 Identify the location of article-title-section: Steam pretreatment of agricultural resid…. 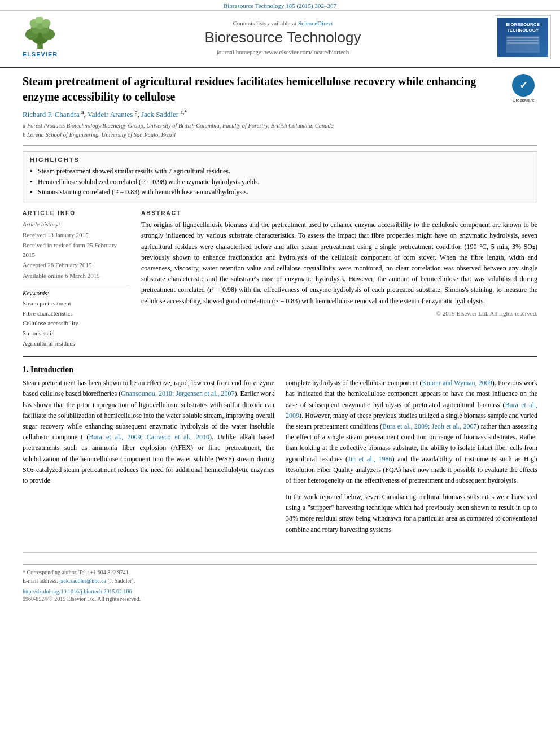
(280, 110).